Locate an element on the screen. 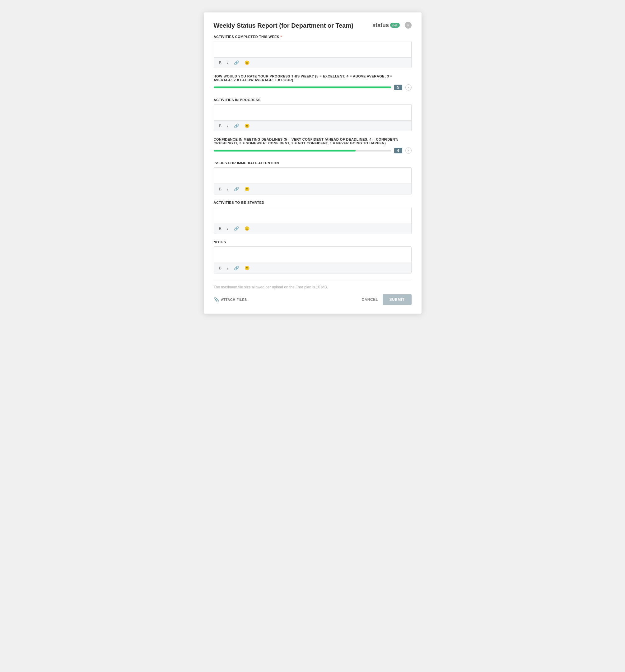  brand-text: status is located at coordinates (381, 25).